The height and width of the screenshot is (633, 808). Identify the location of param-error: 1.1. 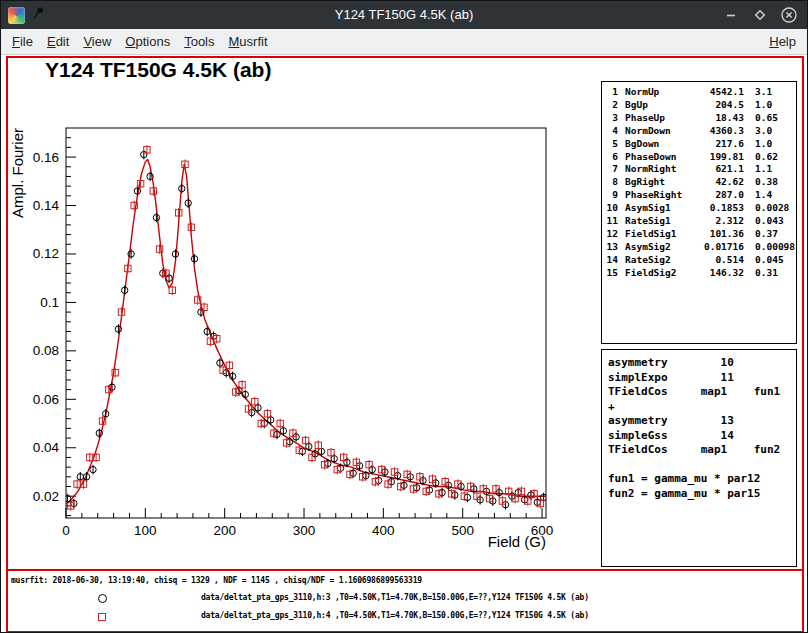
(770, 170).